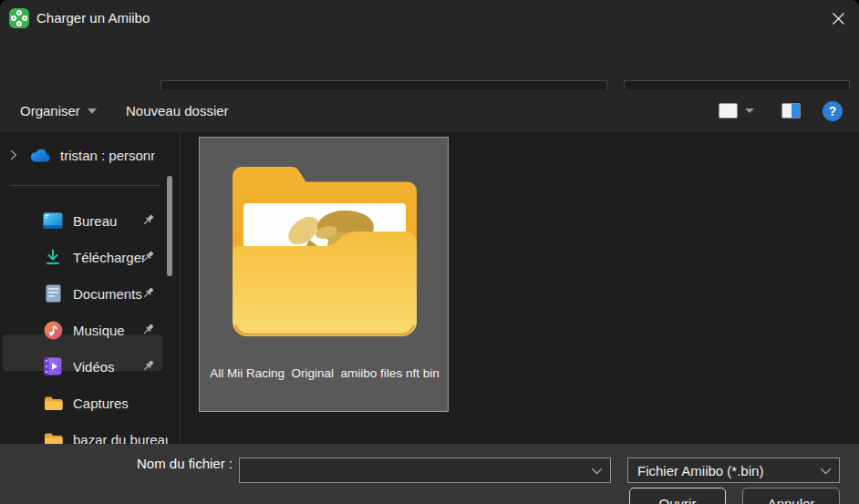 Image resolution: width=859 pixels, height=504 pixels. Describe the element at coordinates (792, 496) in the screenshot. I see `cancel-button: Annuler` at that location.